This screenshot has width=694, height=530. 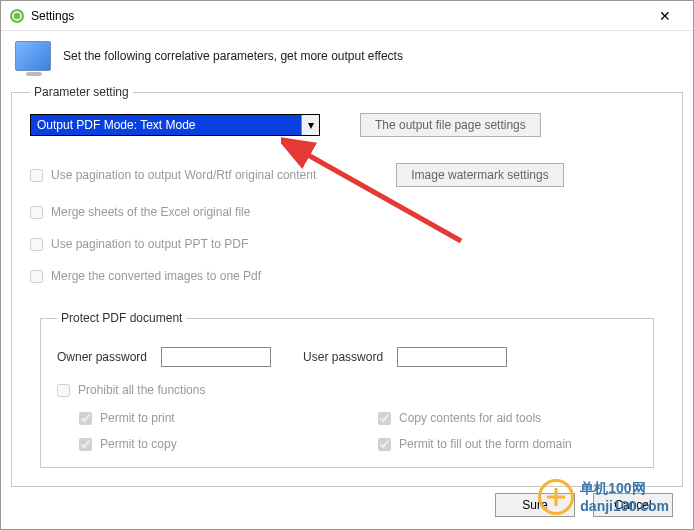 I want to click on cancel-button: Cancel, so click(x=633, y=505).